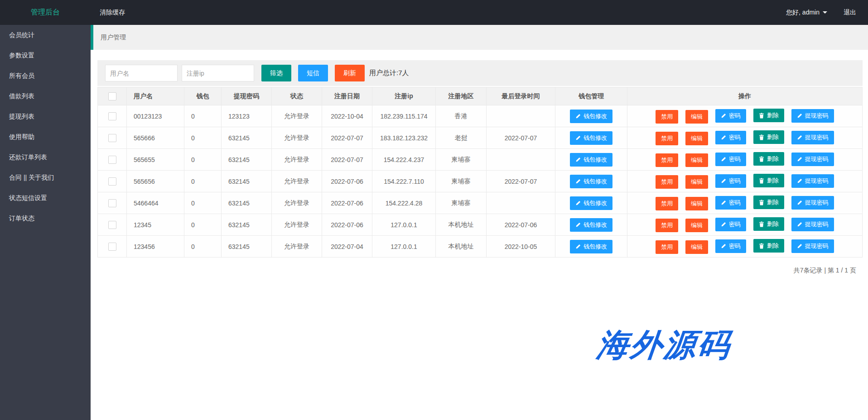 This screenshot has height=420, width=868. What do you see at coordinates (45, 35) in the screenshot?
I see `sidebar-item-member-stats: 会员统计` at bounding box center [45, 35].